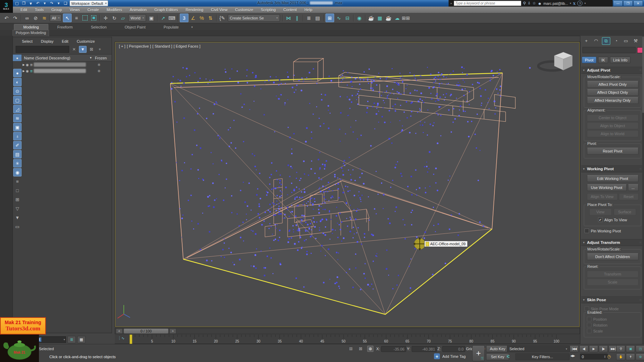 The height and width of the screenshot is (362, 644). Describe the element at coordinates (219, 10) in the screenshot. I see `menu-item-civil-view: Civil View` at that location.